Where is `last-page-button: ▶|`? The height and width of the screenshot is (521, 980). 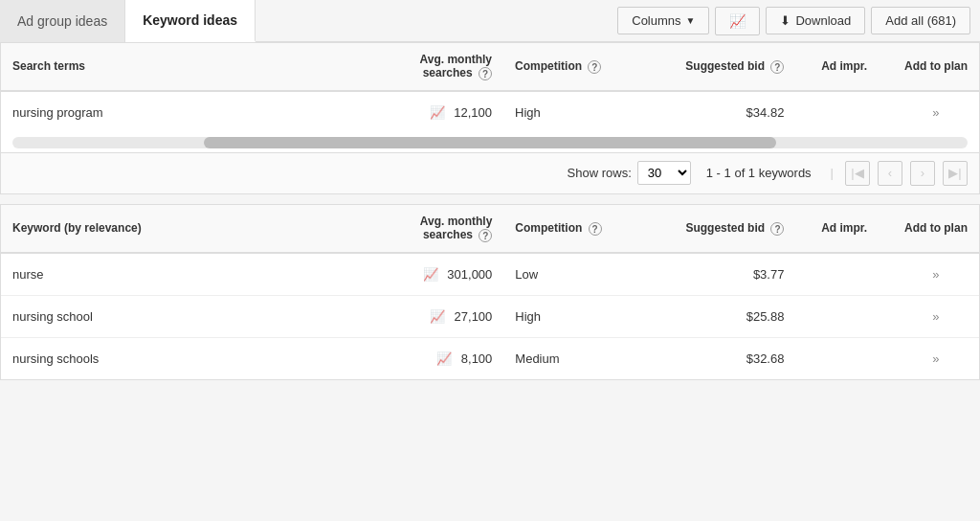 last-page-button: ▶| is located at coordinates (955, 173).